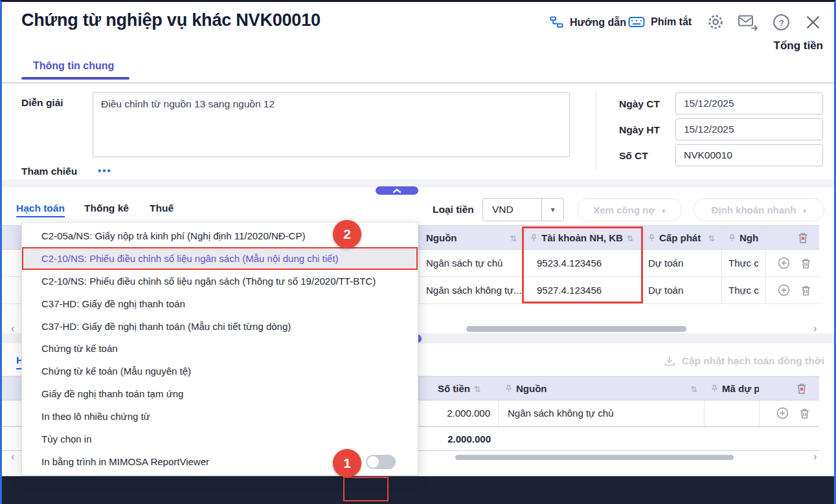 The image size is (836, 504). I want to click on cell-nguon: Ngân sách không tự chủ, so click(602, 413).